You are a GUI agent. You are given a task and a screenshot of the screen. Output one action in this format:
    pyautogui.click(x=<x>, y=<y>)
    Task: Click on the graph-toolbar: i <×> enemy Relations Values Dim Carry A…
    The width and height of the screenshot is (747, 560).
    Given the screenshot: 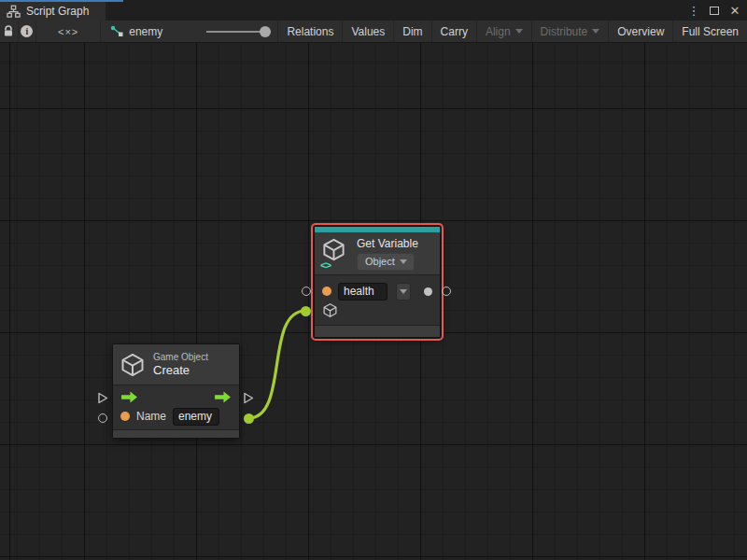 What is the action you would take?
    pyautogui.click(x=374, y=32)
    